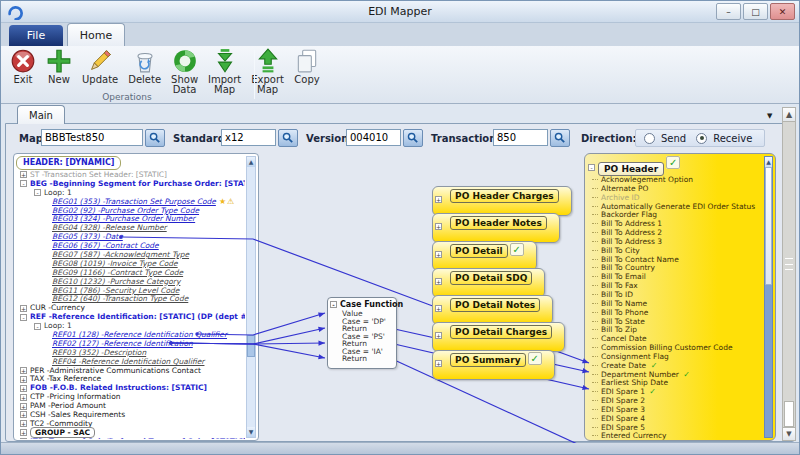 Image resolution: width=800 pixels, height=455 pixels. Describe the element at coordinates (362, 304) in the screenshot. I see `case-function-title: -Case Function` at that location.